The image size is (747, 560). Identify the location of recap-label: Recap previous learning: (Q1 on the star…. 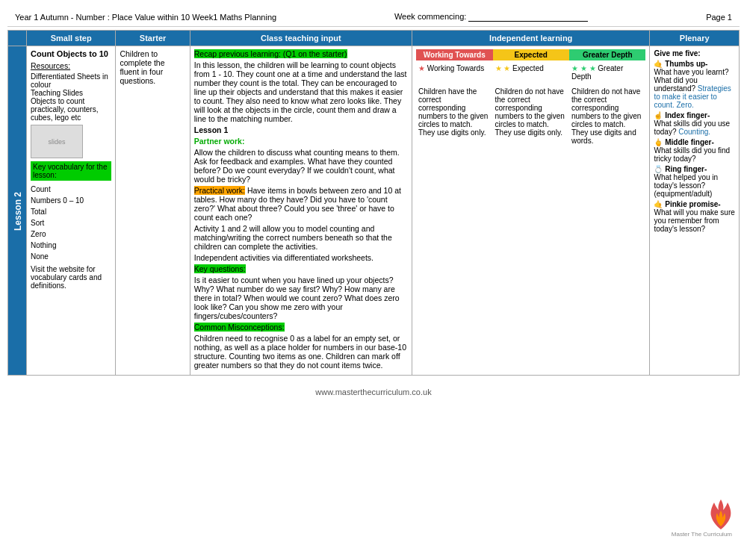
(270, 54).